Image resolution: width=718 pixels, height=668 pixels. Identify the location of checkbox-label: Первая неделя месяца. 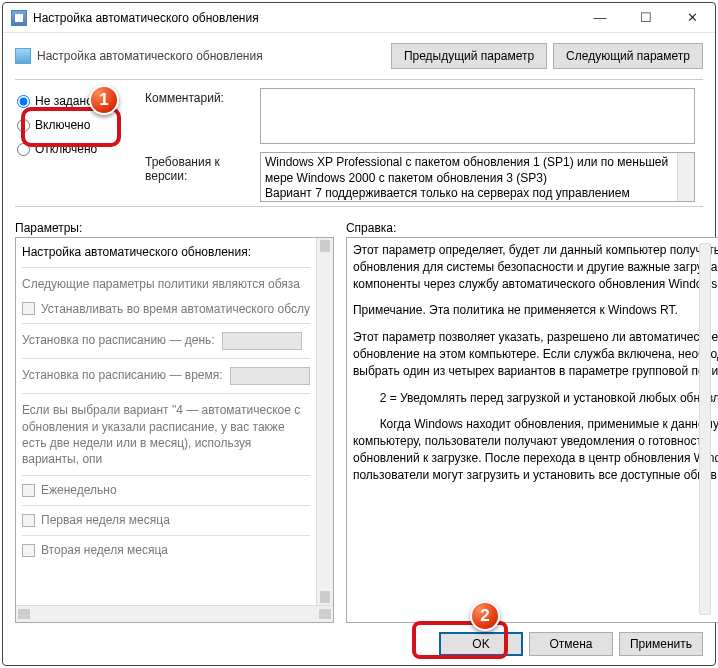
(106, 520).